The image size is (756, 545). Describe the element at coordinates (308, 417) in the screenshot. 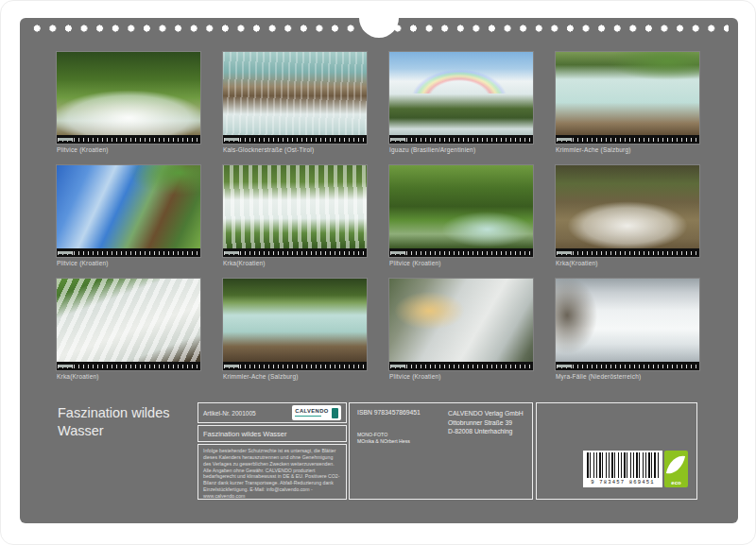

I see `calvendo-logo-tagline-line` at that location.